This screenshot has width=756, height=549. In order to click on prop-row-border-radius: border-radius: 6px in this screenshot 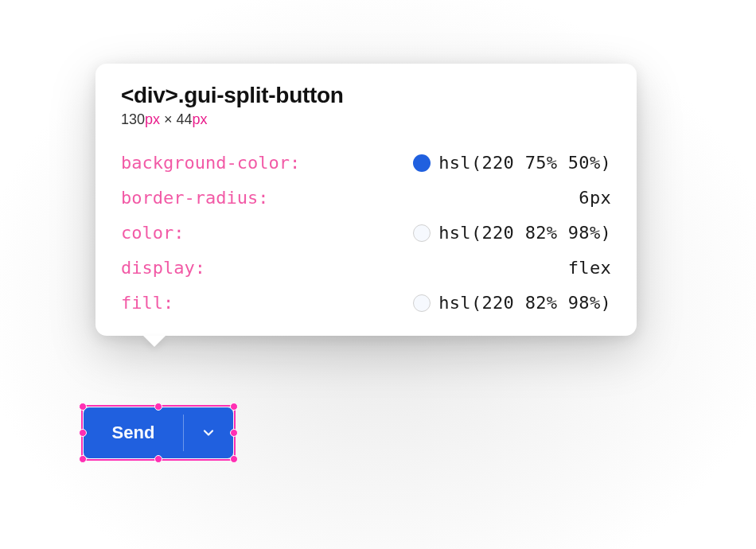, I will do `click(366, 198)`.